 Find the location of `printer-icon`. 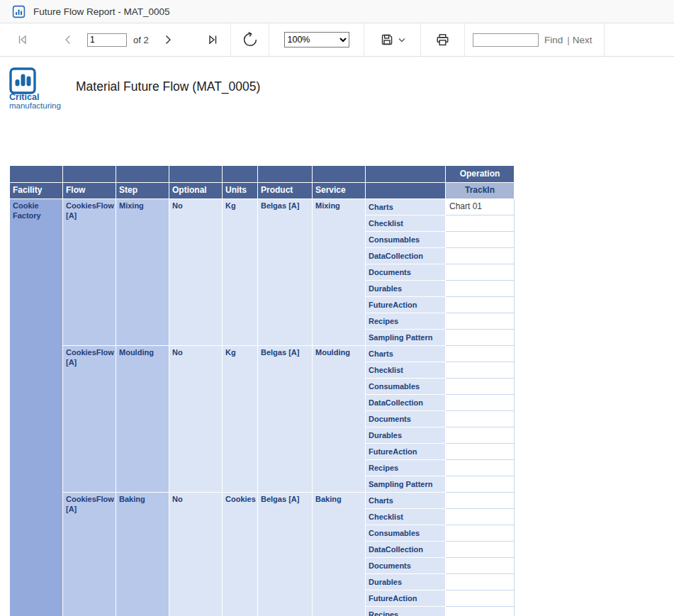

printer-icon is located at coordinates (442, 40).